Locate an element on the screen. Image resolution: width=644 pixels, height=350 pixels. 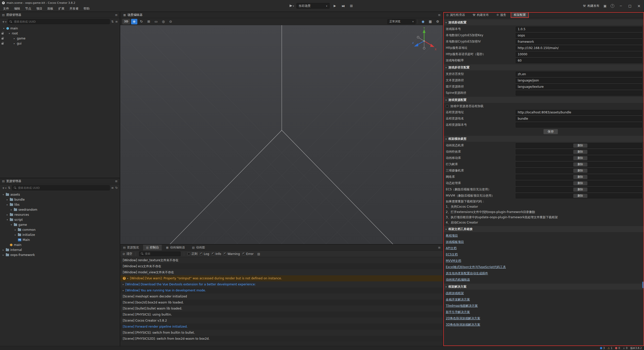
asset-node: libs is located at coordinates (60, 205).